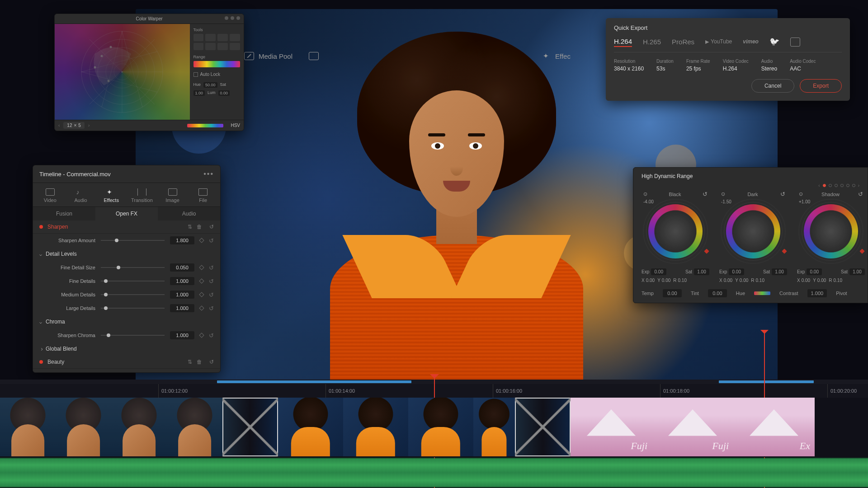 The height and width of the screenshot is (488, 868). What do you see at coordinates (209, 174) in the screenshot?
I see `panel-menu-icon: •••` at bounding box center [209, 174].